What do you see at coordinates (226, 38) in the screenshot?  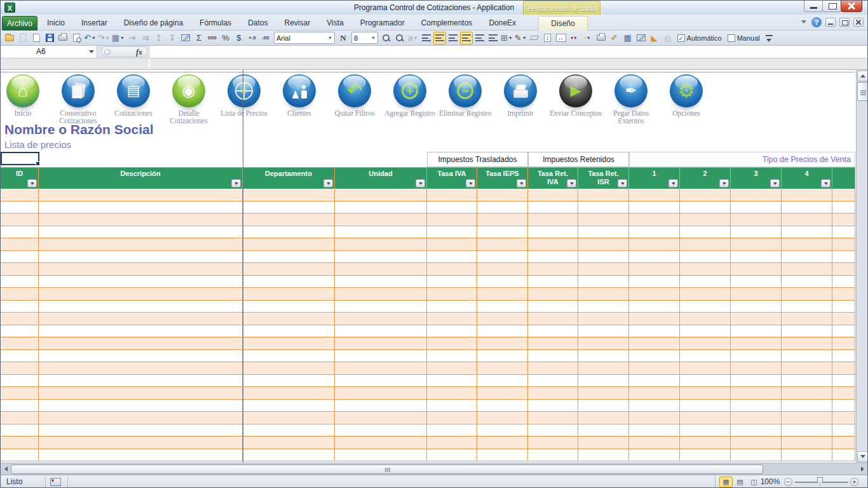 I see `percent-format-button: %` at bounding box center [226, 38].